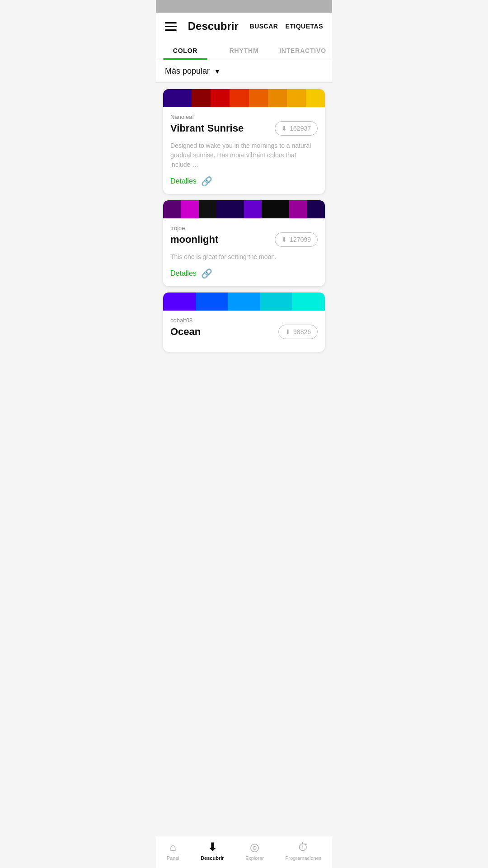 This screenshot has height=868, width=488. I want to click on tab-bar: COLOR RHYTHM INTERACTIVO, so click(244, 50).